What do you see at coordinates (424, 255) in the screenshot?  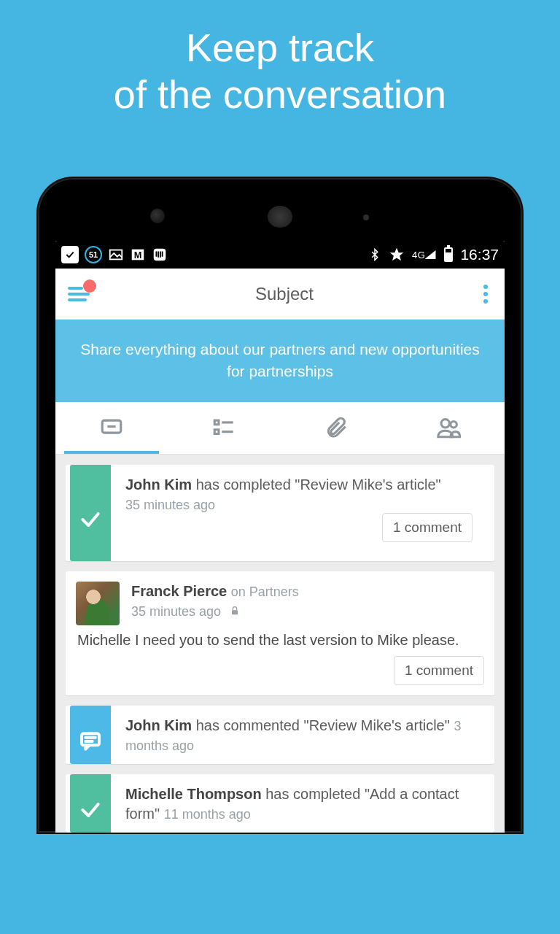 I see `network-icon: 4G` at bounding box center [424, 255].